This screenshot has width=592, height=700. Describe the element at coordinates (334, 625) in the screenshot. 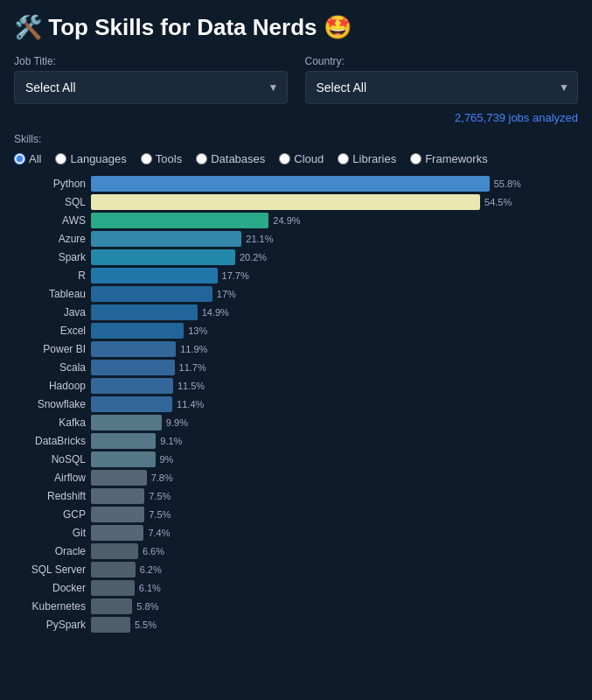

I see `bar-container: 5.5%` at that location.